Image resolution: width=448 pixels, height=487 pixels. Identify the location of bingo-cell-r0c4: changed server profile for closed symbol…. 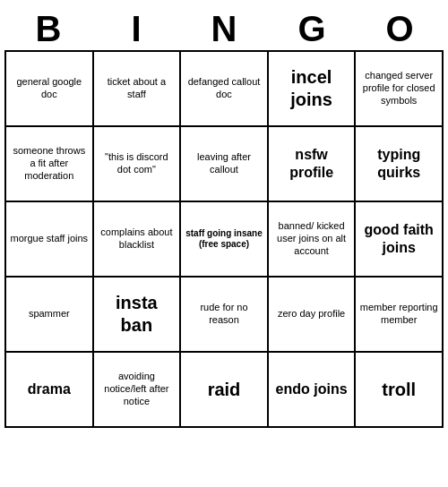
(400, 90).